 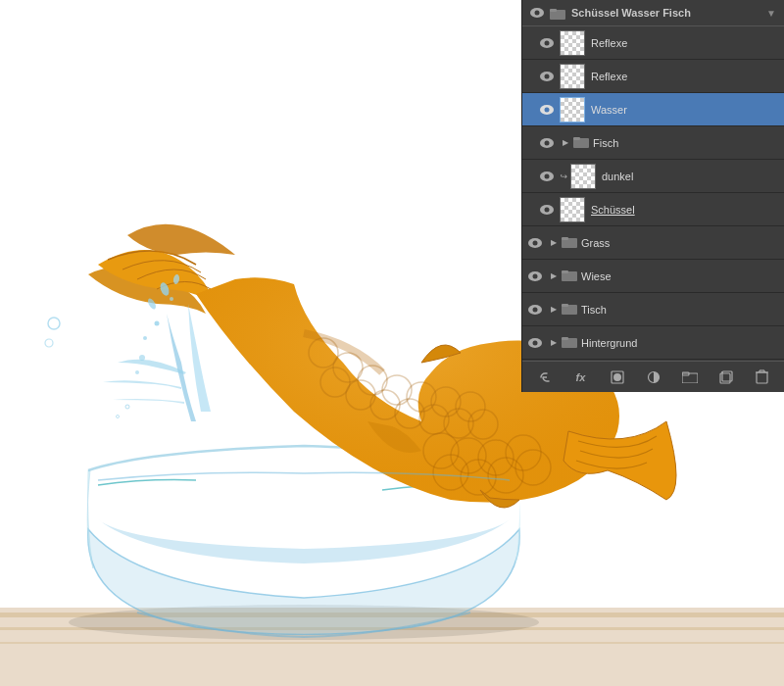 I want to click on layer-name-hintergrund: Hintergrund, so click(x=680, y=343).